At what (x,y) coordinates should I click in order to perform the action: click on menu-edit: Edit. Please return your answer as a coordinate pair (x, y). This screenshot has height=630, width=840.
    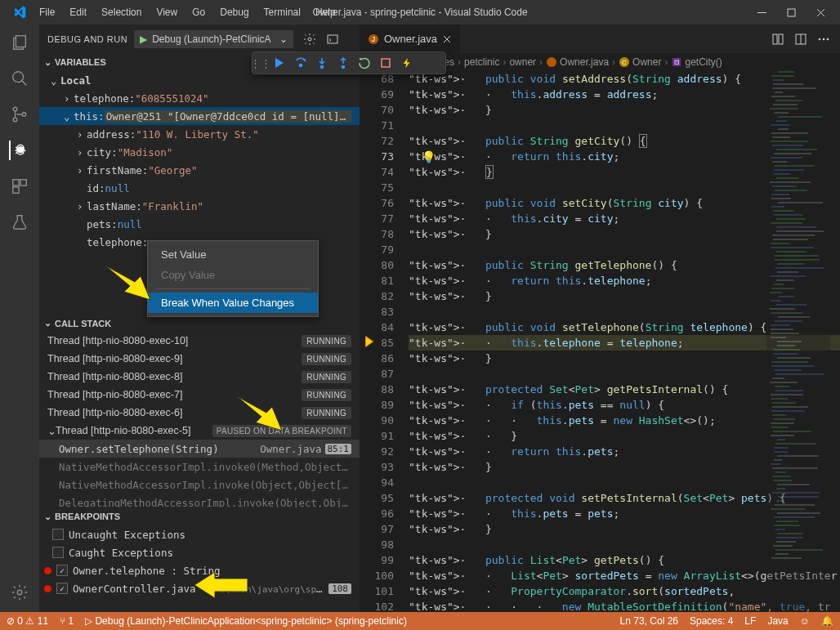
    Looking at the image, I should click on (78, 12).